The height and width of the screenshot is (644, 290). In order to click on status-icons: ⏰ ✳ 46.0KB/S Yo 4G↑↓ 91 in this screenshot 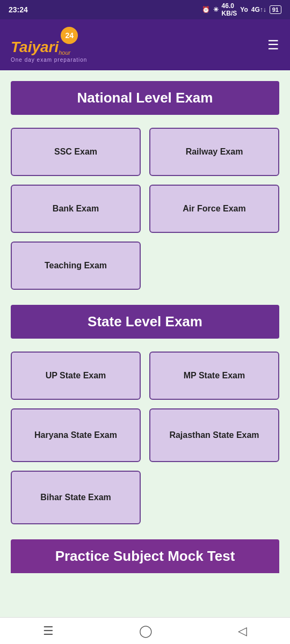, I will do `click(242, 10)`.